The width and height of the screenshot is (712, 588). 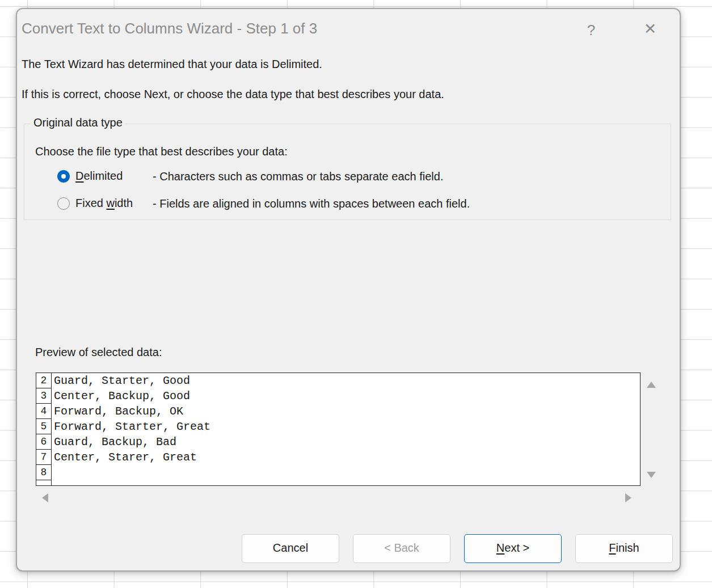 What do you see at coordinates (130, 426) in the screenshot?
I see `row-text: Forward, Starter, Great` at bounding box center [130, 426].